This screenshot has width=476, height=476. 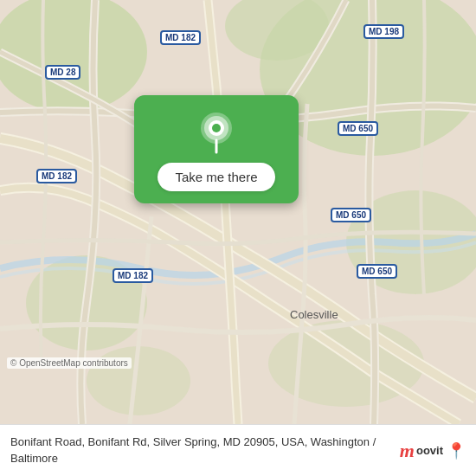 I want to click on road-badge-md28: MD 28, so click(x=62, y=73).